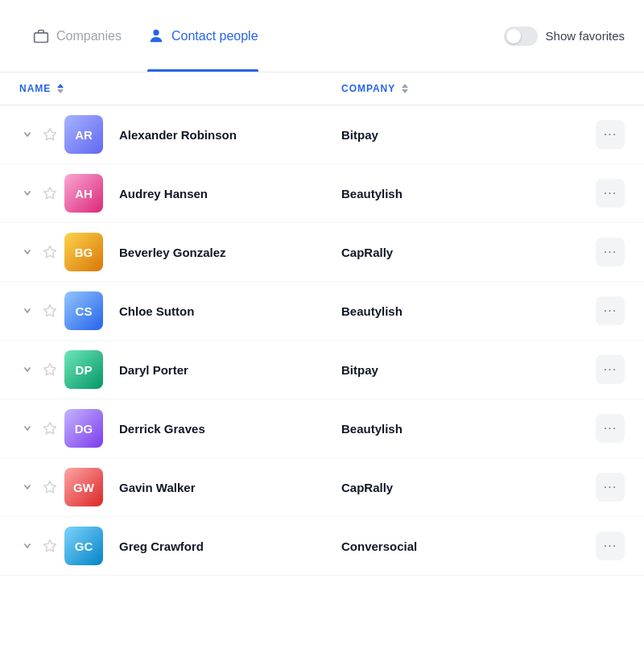 Image resolution: width=644 pixels, height=653 pixels. I want to click on avatar-4: CS, so click(84, 311).